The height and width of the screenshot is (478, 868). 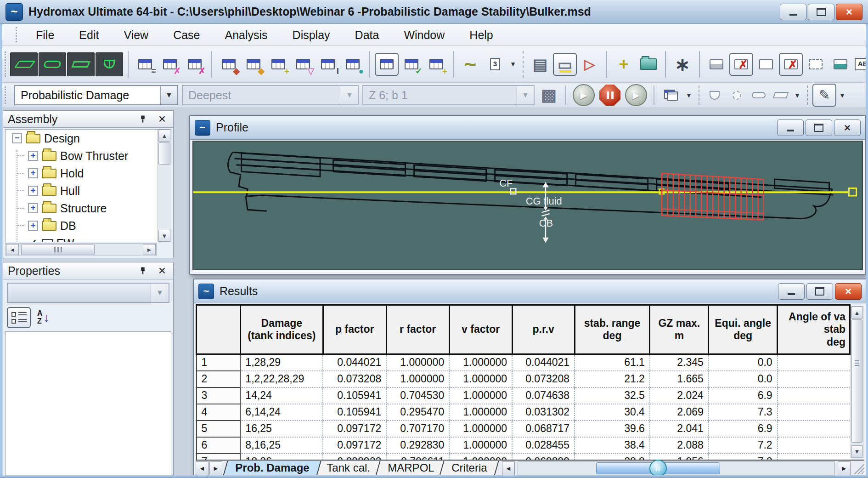 What do you see at coordinates (513, 64) in the screenshot?
I see `toolbar-caret-1: ▾` at bounding box center [513, 64].